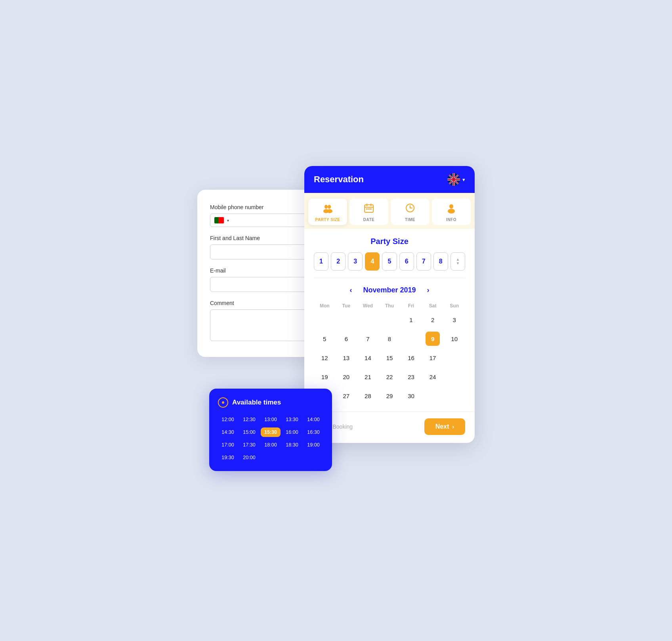 Image resolution: width=672 pixels, height=641 pixels. I want to click on step-party-size-label: PARTY SIZE, so click(328, 219).